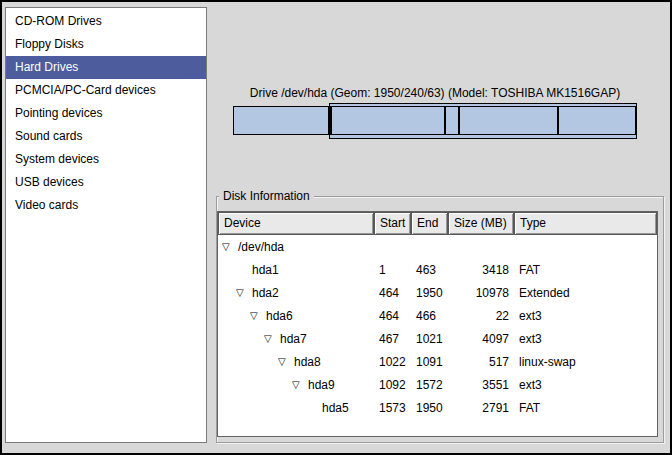 The height and width of the screenshot is (455, 672). Describe the element at coordinates (586, 224) in the screenshot. I see `column-header-type: Type` at that location.